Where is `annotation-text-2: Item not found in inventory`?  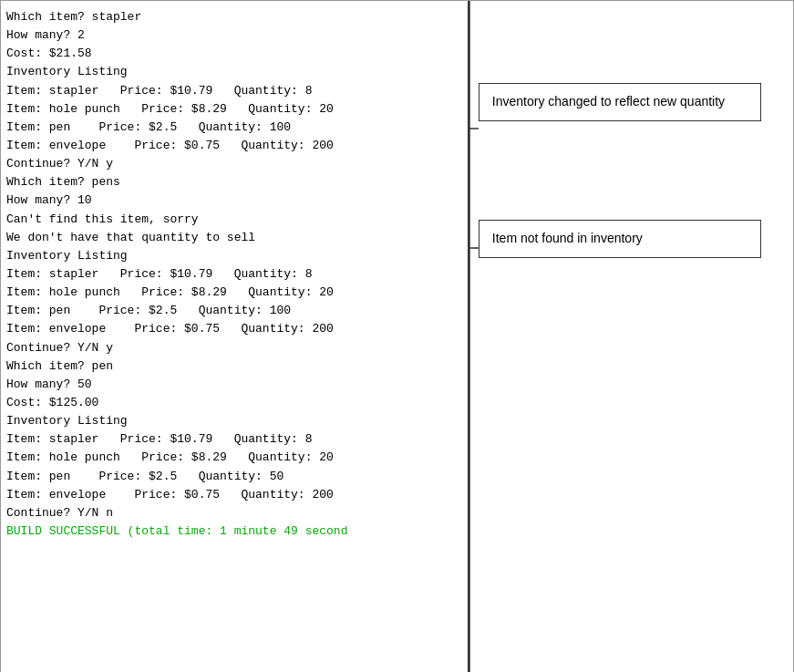
annotation-text-2: Item not found in inventory is located at coordinates (567, 238).